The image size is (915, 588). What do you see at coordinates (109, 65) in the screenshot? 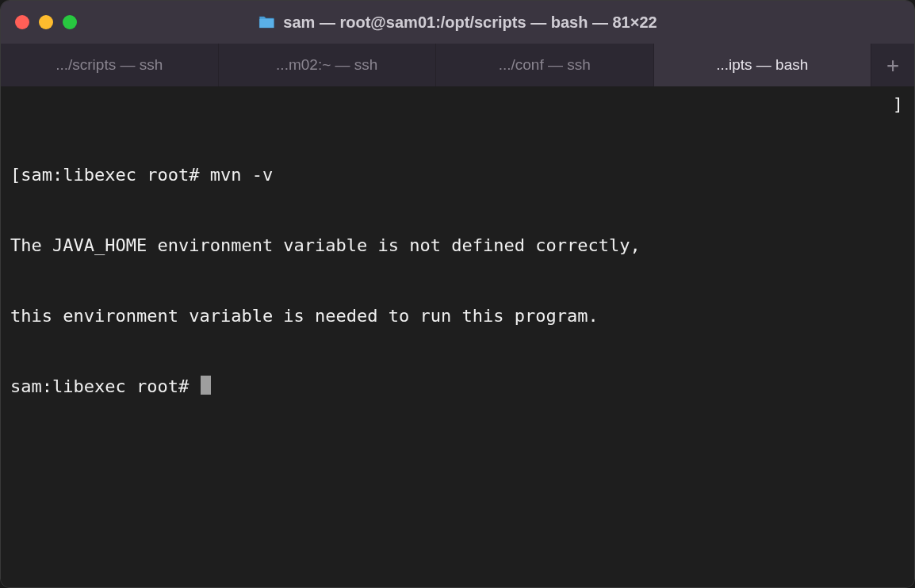
I see `tab-label: .../scripts — ssh` at bounding box center [109, 65].